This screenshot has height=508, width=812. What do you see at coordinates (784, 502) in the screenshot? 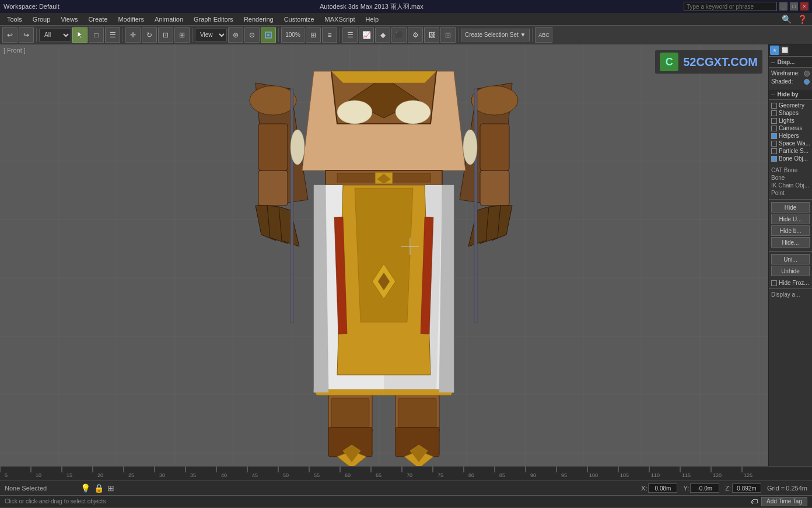
I see `add-time-tag-button: Add Time Tag` at bounding box center [784, 502].